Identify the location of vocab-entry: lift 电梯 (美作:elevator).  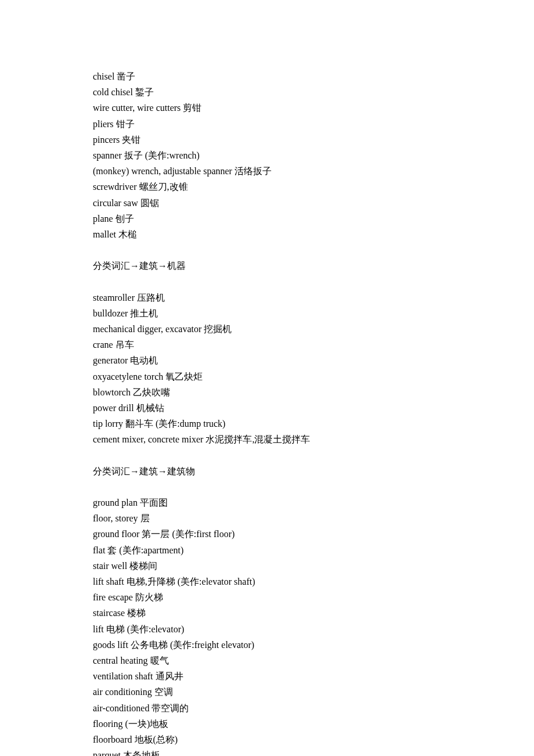
(267, 629).